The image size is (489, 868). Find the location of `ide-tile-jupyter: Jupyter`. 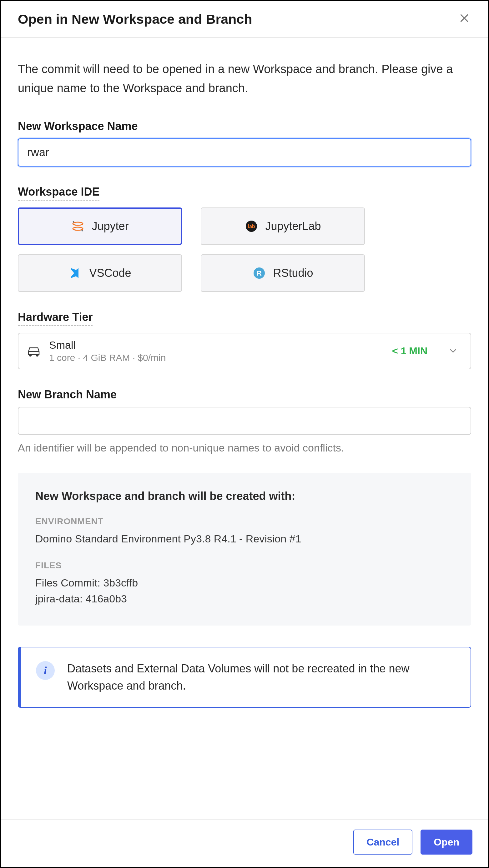

ide-tile-jupyter: Jupyter is located at coordinates (100, 226).